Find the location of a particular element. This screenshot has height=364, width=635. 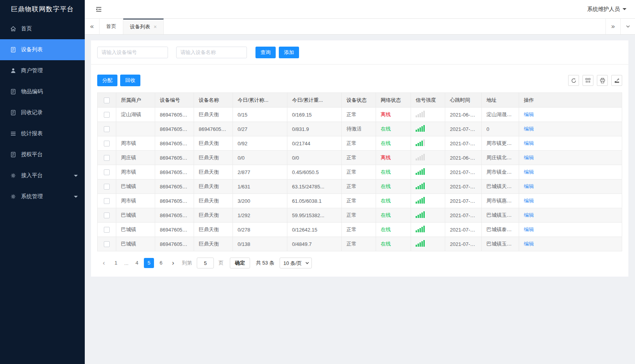

column-header: 设备名称 is located at coordinates (213, 100).